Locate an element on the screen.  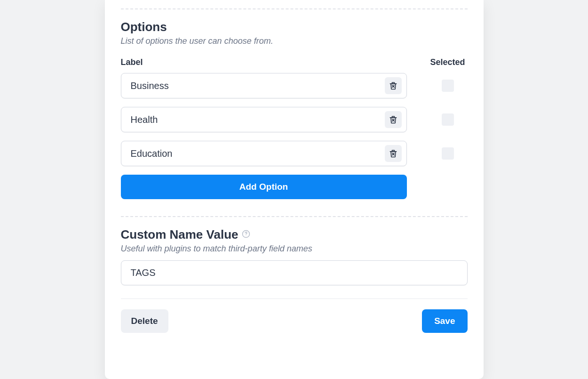
selected-column-header: Selected is located at coordinates (448, 62).